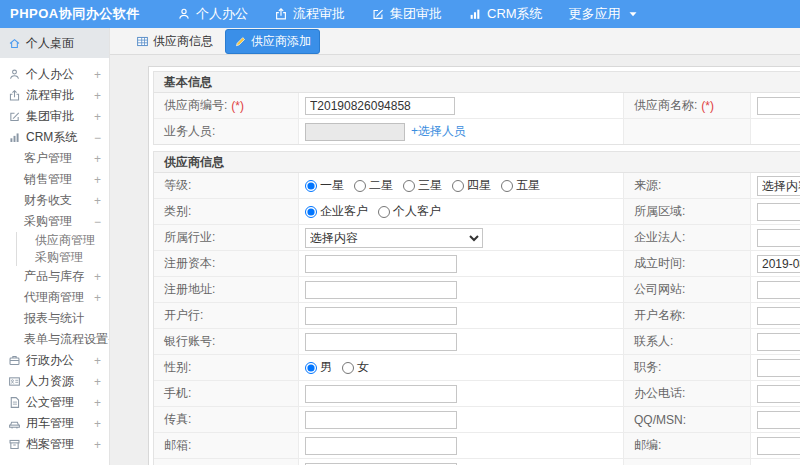 Image resolution: width=800 pixels, height=465 pixels. Describe the element at coordinates (778, 316) in the screenshot. I see `account-name-input` at that location.